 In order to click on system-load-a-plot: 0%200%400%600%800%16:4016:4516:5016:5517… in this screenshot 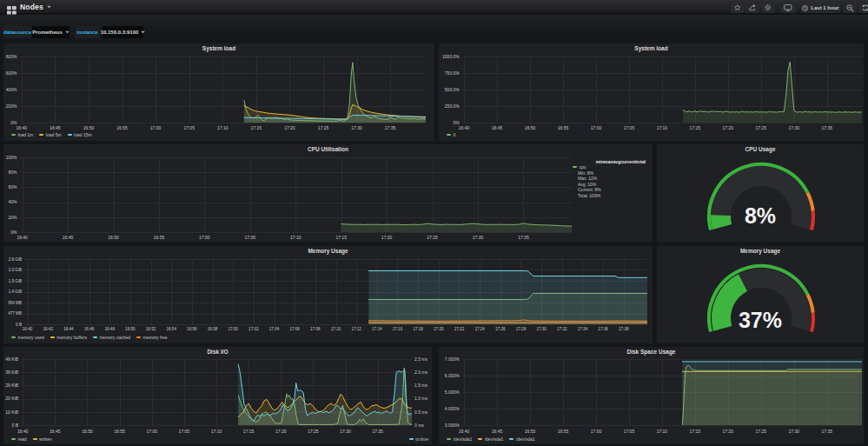, I will do `click(219, 92)`.